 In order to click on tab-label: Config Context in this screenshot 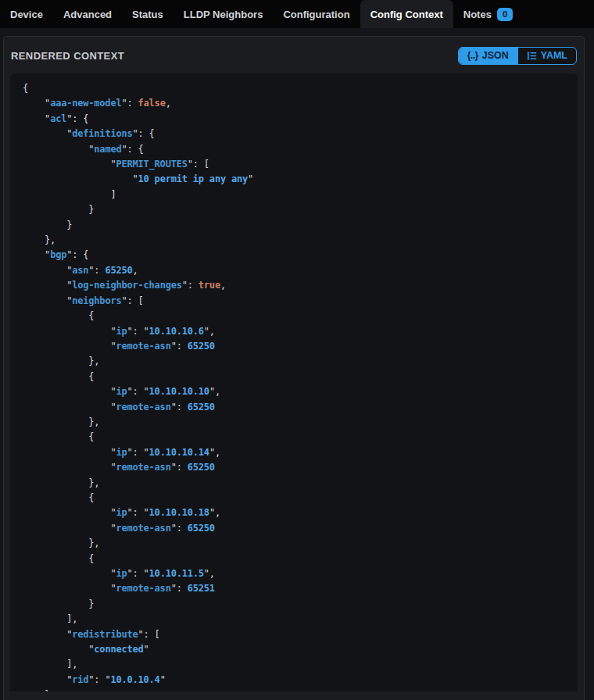, I will do `click(406, 14)`.